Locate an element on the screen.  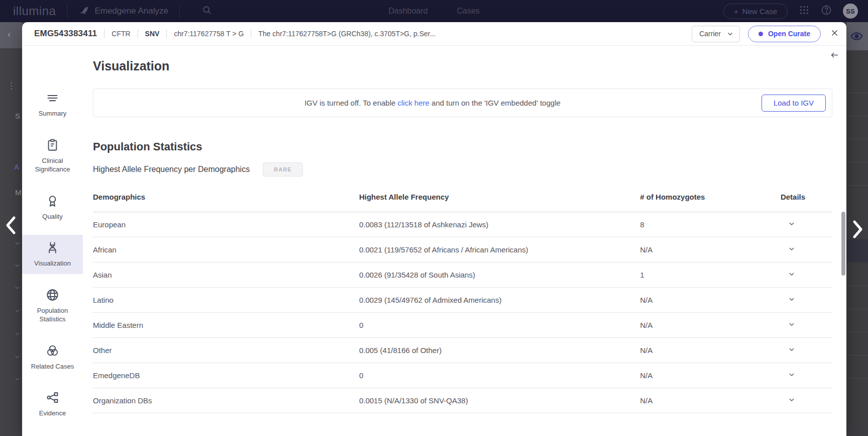
help-button is located at coordinates (826, 11).